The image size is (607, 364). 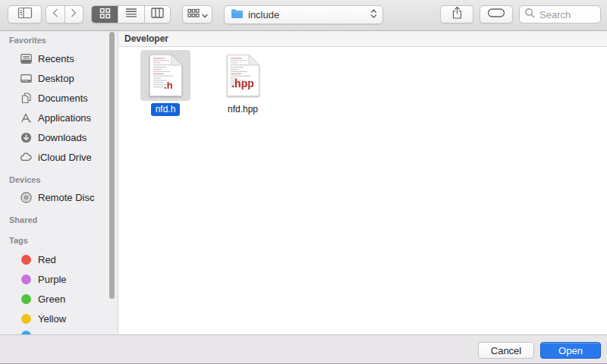 What do you see at coordinates (26, 318) in the screenshot?
I see `tag-yellow-dot` at bounding box center [26, 318].